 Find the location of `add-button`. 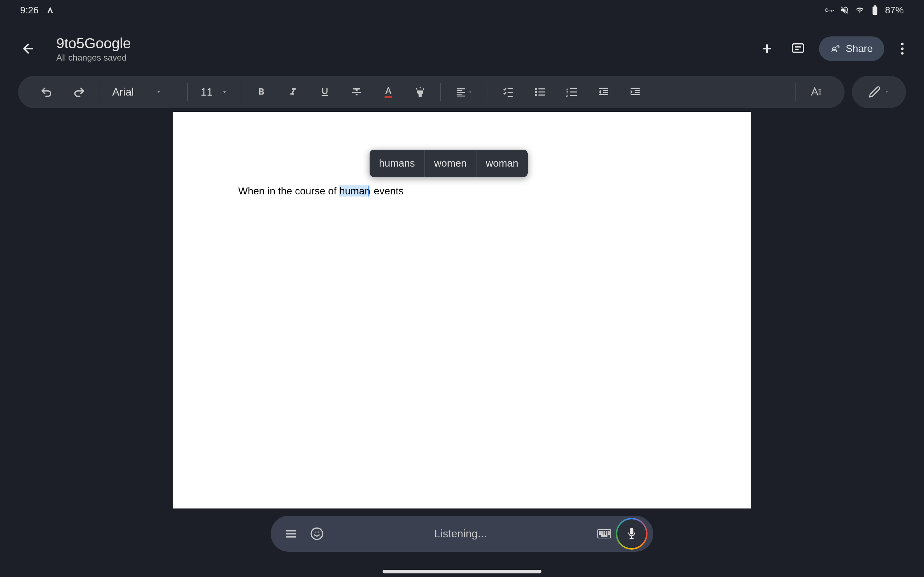

add-button is located at coordinates (767, 49).